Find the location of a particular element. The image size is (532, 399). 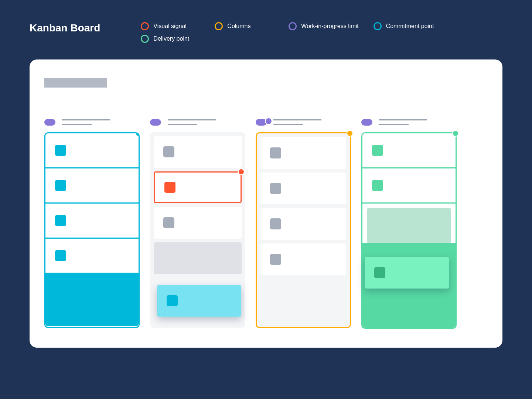

legend-item-wip: Work-in-progress limit is located at coordinates (324, 26).